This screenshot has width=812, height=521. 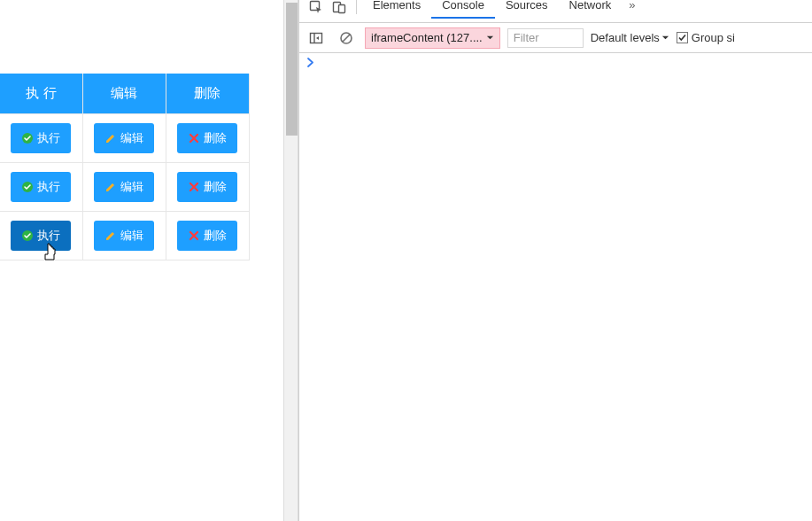 What do you see at coordinates (591, 9) in the screenshot?
I see `tab-network: Network` at bounding box center [591, 9].